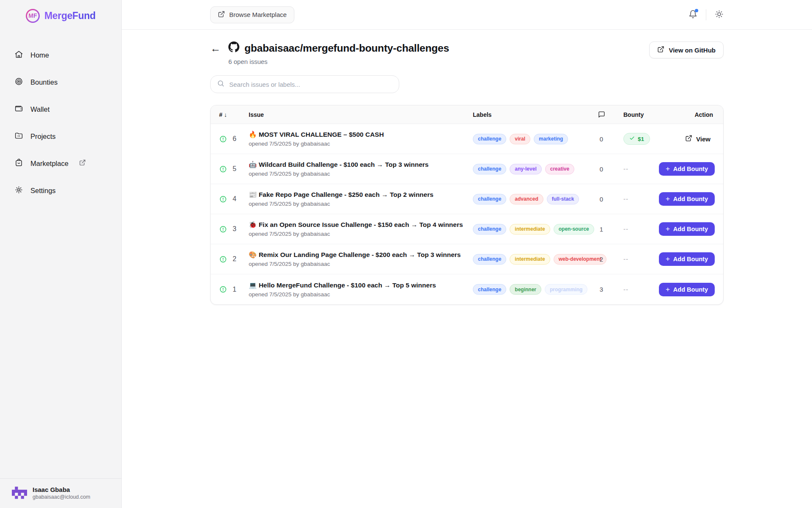 The image size is (812, 508). Describe the element at coordinates (61, 16) in the screenshot. I see `brand-logo: MF MergeFund` at that location.